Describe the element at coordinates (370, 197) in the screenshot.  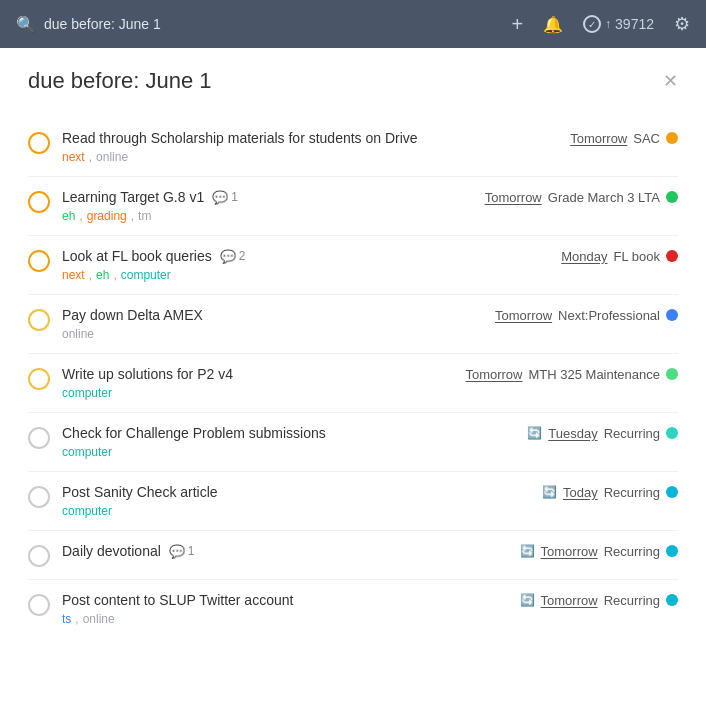
I see `task-main-row: Learning Target G.8 v1 💬 1 Tomorrow Grad…` at that location.